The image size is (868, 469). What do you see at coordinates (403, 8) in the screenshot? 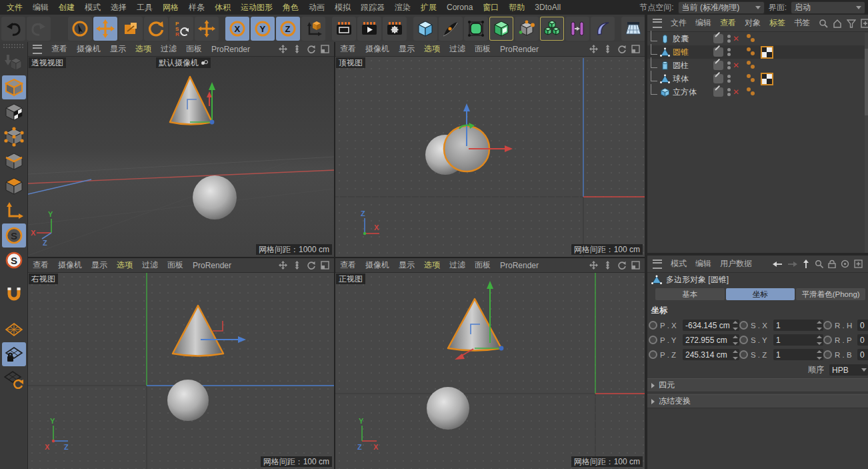
I see `menu-render: 渲染` at bounding box center [403, 8].